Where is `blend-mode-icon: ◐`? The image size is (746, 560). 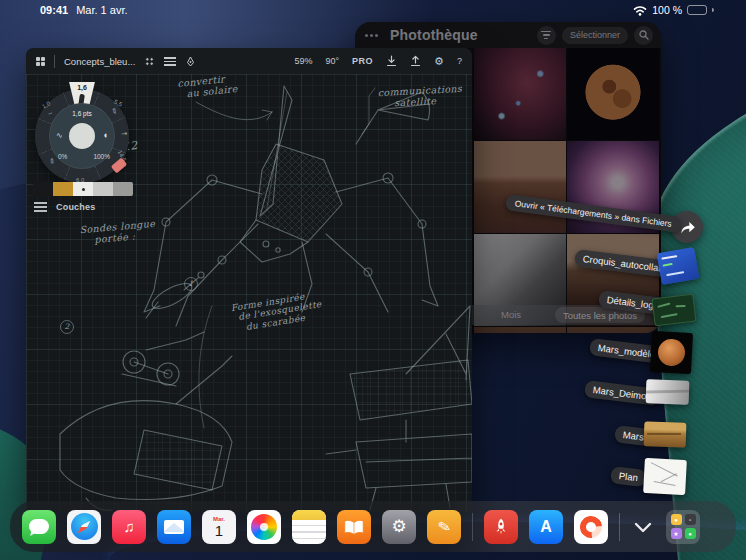
blend-mode-icon: ◐ is located at coordinates (106, 135).